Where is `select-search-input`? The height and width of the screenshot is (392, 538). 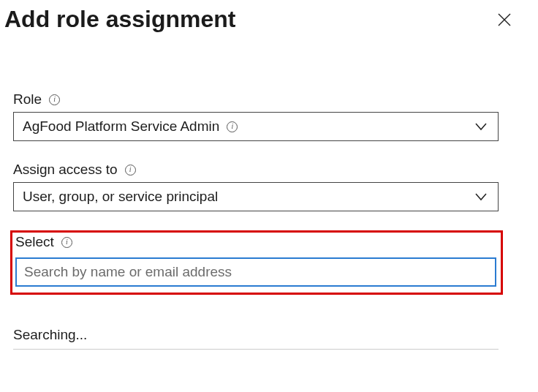
select-search-input is located at coordinates (256, 272).